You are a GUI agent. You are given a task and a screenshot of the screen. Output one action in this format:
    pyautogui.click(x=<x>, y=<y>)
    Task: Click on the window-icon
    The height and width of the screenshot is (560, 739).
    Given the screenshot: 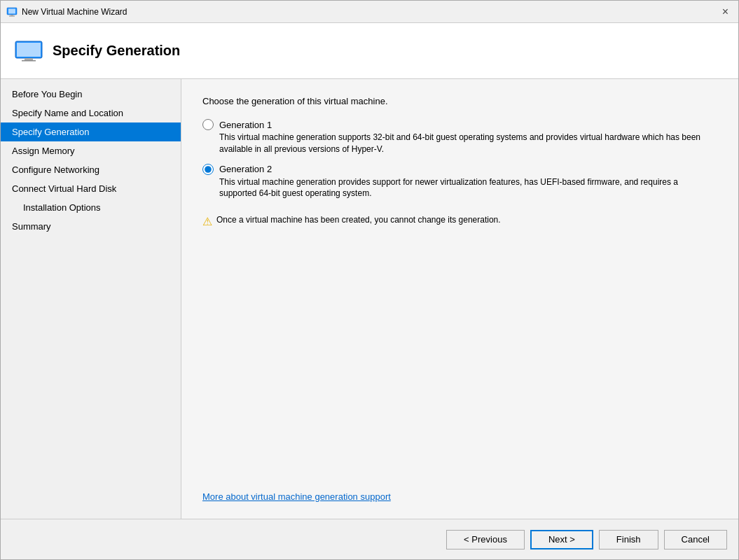 What is the action you would take?
    pyautogui.click(x=12, y=12)
    